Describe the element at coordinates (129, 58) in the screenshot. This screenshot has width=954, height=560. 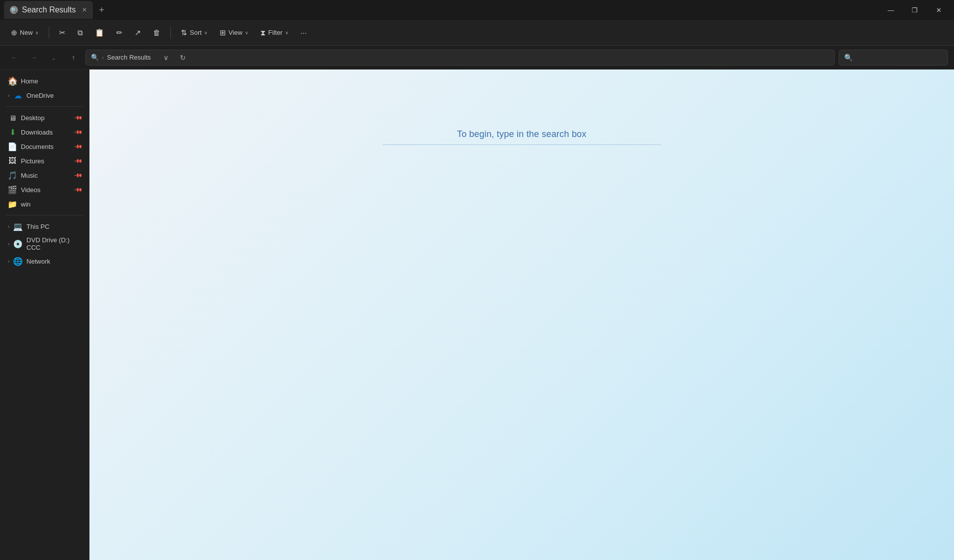
I see `address-breadcrumb: Search Results` at that location.